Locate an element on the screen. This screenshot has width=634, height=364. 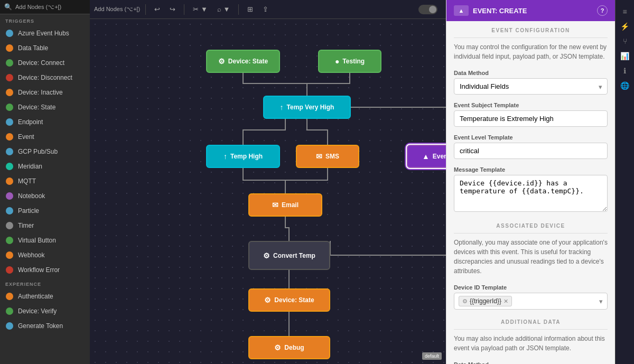
convert-temp-node: ⚙ Convert Temp is located at coordinates (290, 256).